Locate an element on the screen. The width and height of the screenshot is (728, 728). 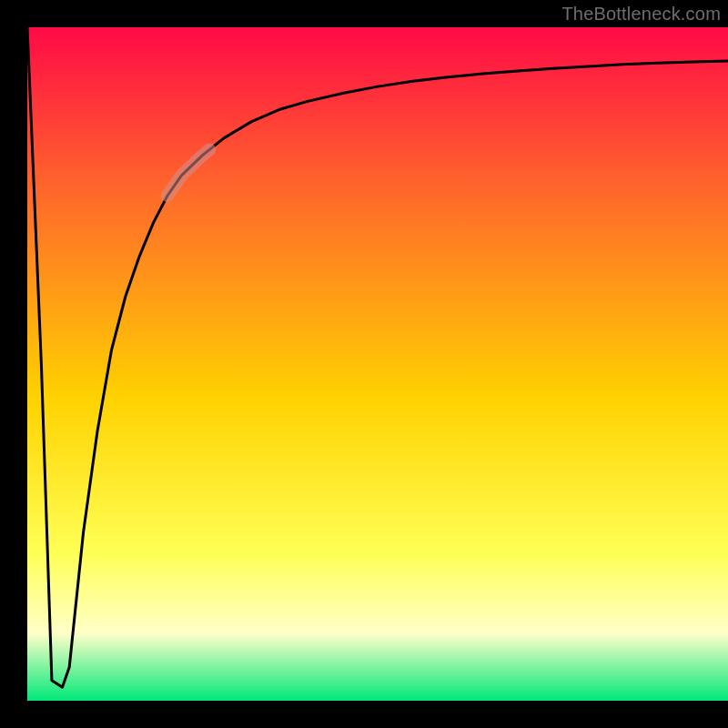
watermark-text: TheBottleneck.com is located at coordinates (641, 15).